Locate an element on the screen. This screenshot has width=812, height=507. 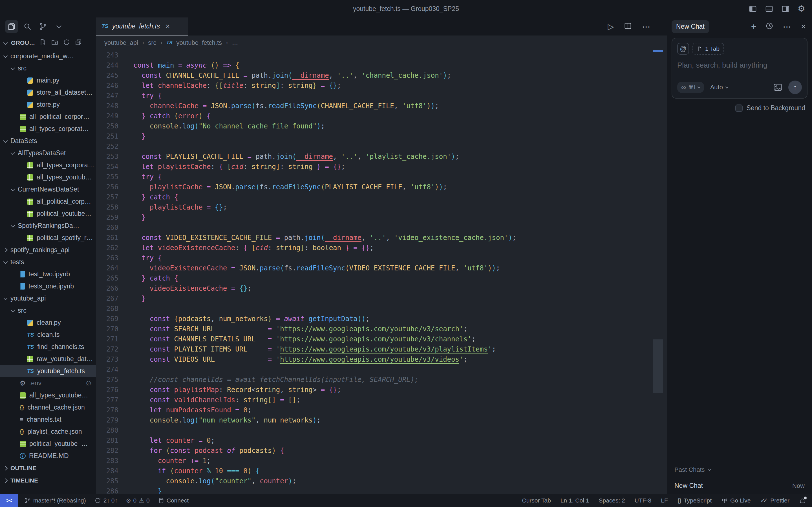
explorer-icon is located at coordinates (11, 26).